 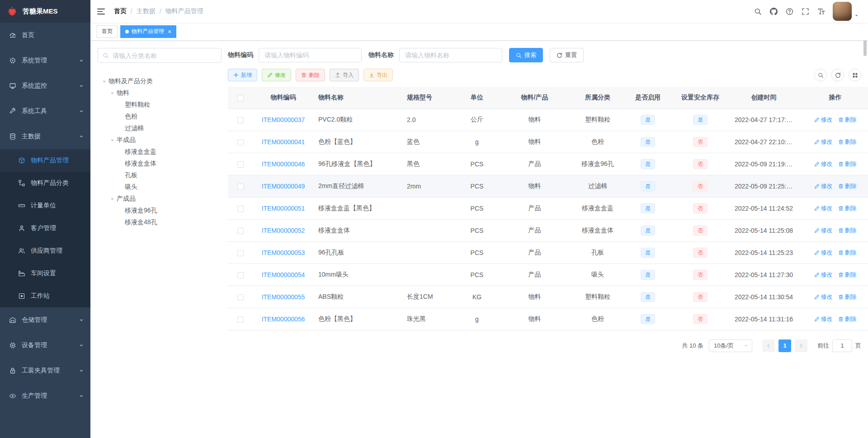 I want to click on app-logo: 苦糖果MES, so click(x=45, y=11).